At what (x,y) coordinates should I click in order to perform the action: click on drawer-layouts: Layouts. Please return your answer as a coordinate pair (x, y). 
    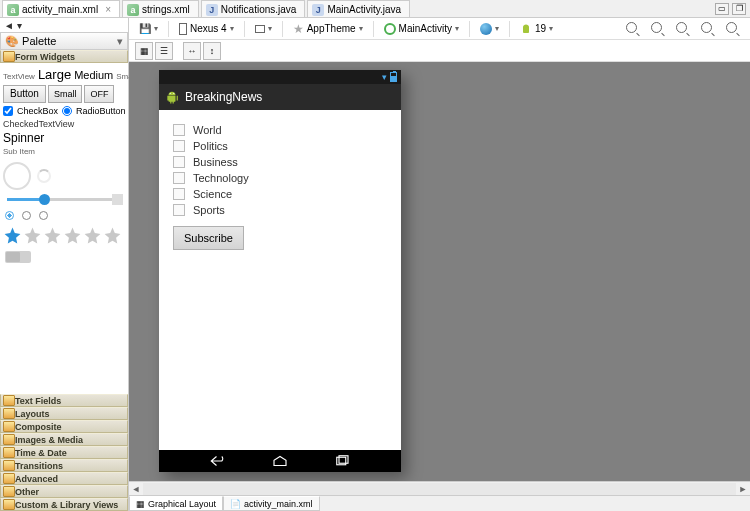
    Looking at the image, I should click on (64, 414).